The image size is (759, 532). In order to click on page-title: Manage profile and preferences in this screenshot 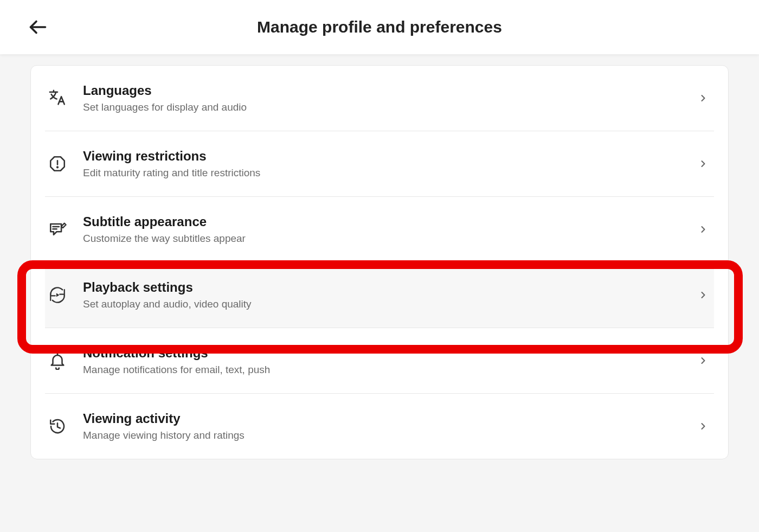, I will do `click(380, 27)`.